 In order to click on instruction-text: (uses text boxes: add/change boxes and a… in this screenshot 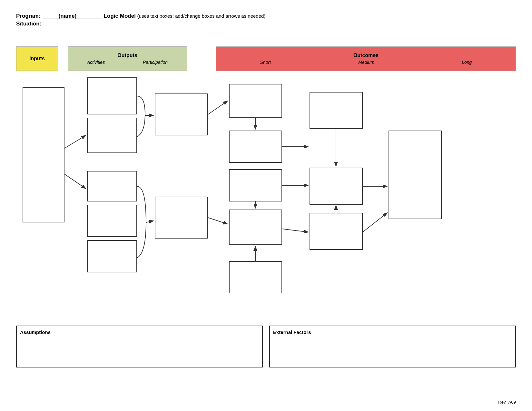, I will do `click(202, 16)`.